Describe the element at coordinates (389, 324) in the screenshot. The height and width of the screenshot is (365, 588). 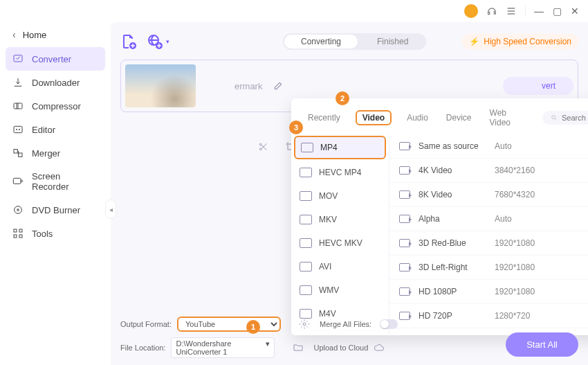
I see `merge-toggle` at that location.